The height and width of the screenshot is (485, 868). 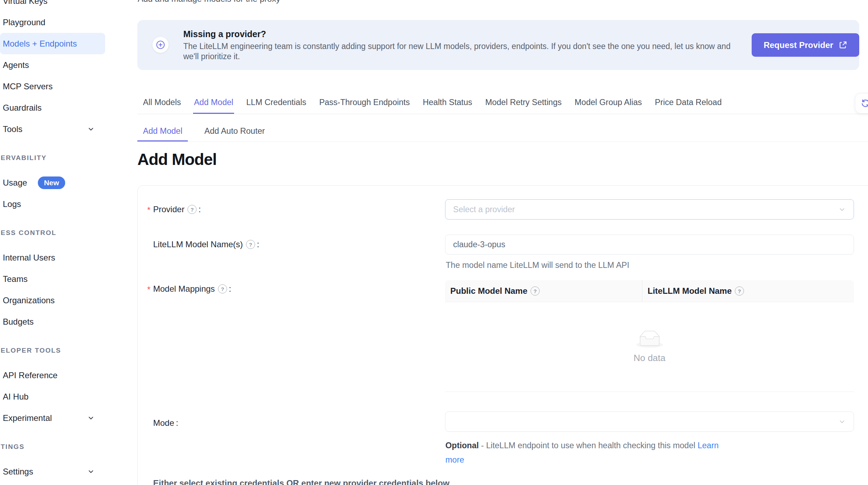 What do you see at coordinates (18, 472) in the screenshot?
I see `sidebar-item-label: Settings` at bounding box center [18, 472].